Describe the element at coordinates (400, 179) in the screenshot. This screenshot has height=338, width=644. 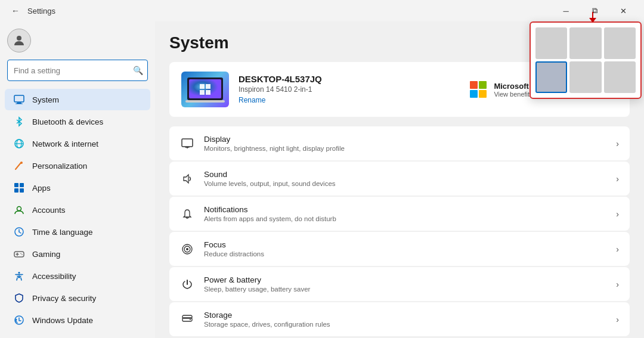
I see `setting-row-sound: Sound Volume levels, output, input, soun…` at that location.